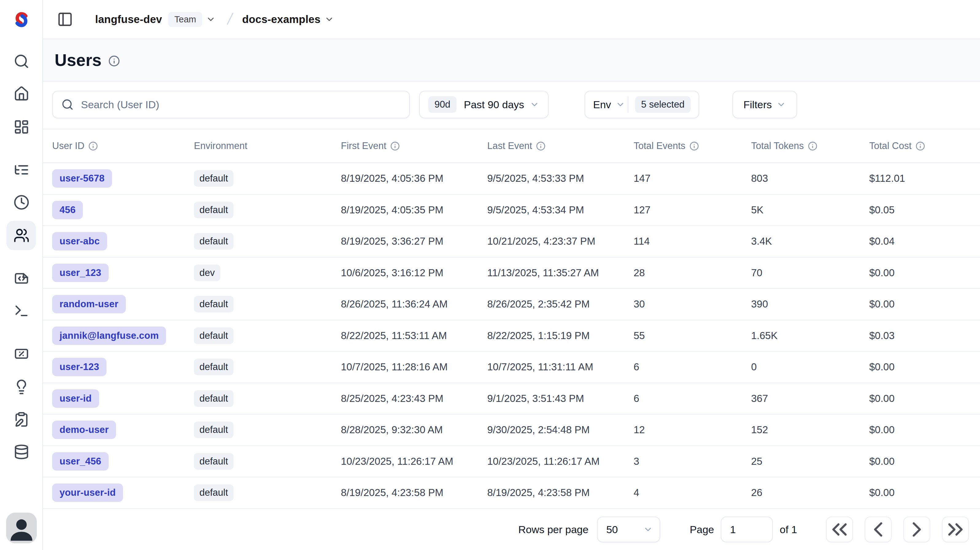  Describe the element at coordinates (511, 399) in the screenshot. I see `table-row: user-iddefault8/25/2025, 4:23:43 PM9/1/2…` at that location.